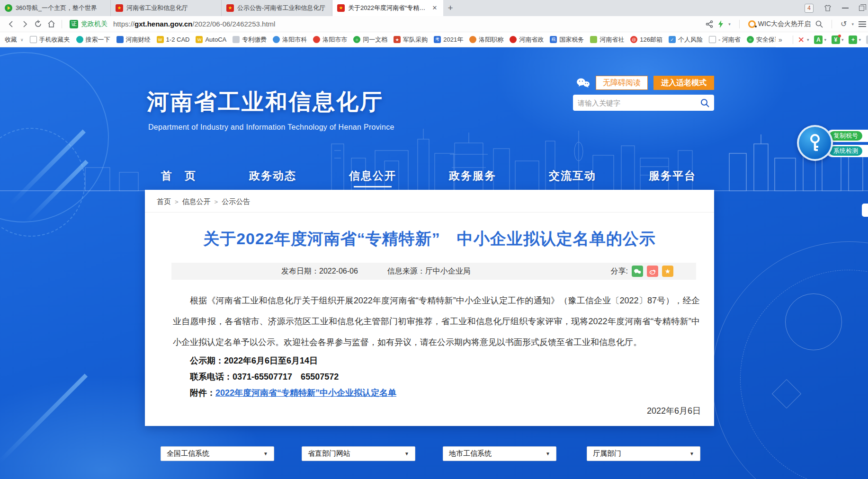  Describe the element at coordinates (639, 103) in the screenshot. I see `site-search-input` at that location.